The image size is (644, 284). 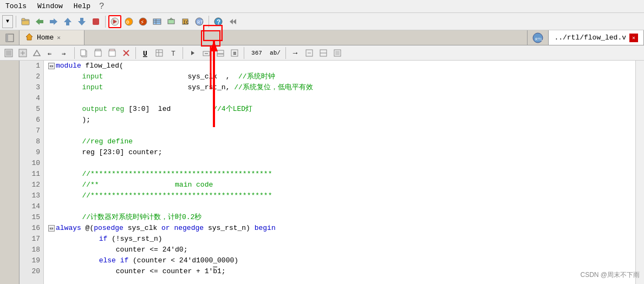 I want to click on toolbar-dropdown: ▼, so click(x=8, y=22).